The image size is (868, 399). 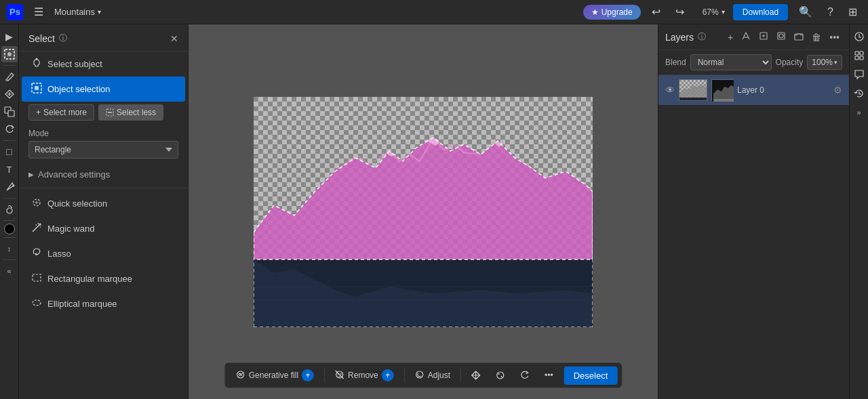 What do you see at coordinates (9, 169) in the screenshot?
I see `text-tool: T` at bounding box center [9, 169].